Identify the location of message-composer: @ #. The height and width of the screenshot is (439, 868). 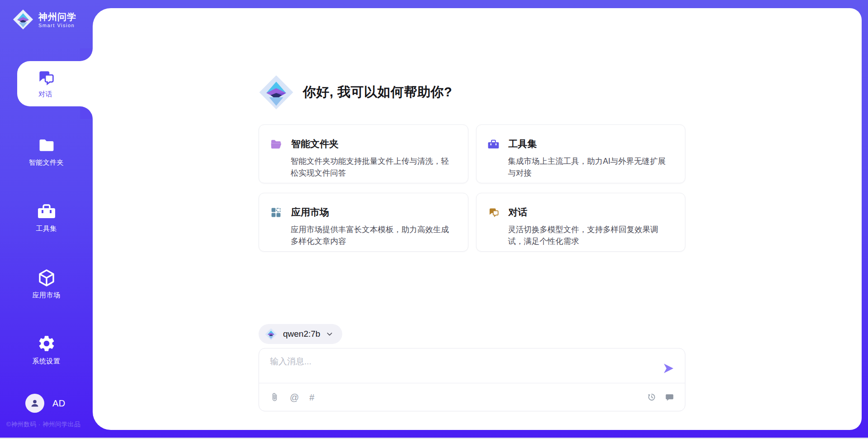
(472, 380).